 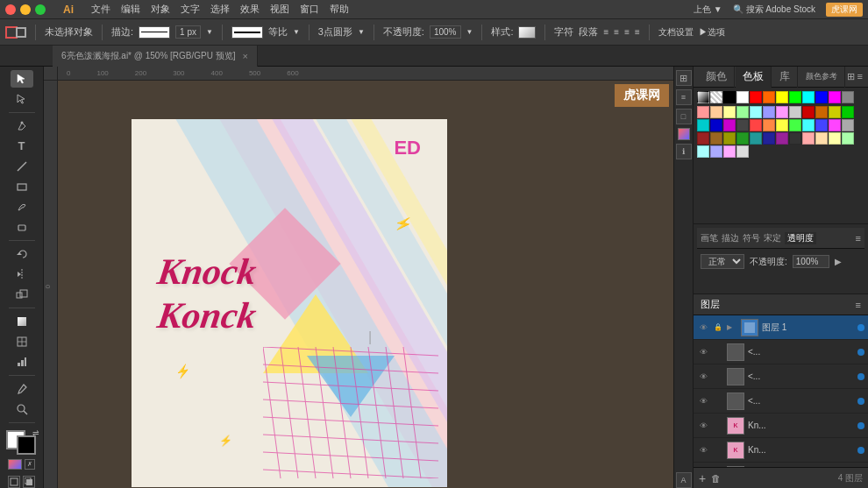 I want to click on mesh-tool, so click(x=22, y=342).